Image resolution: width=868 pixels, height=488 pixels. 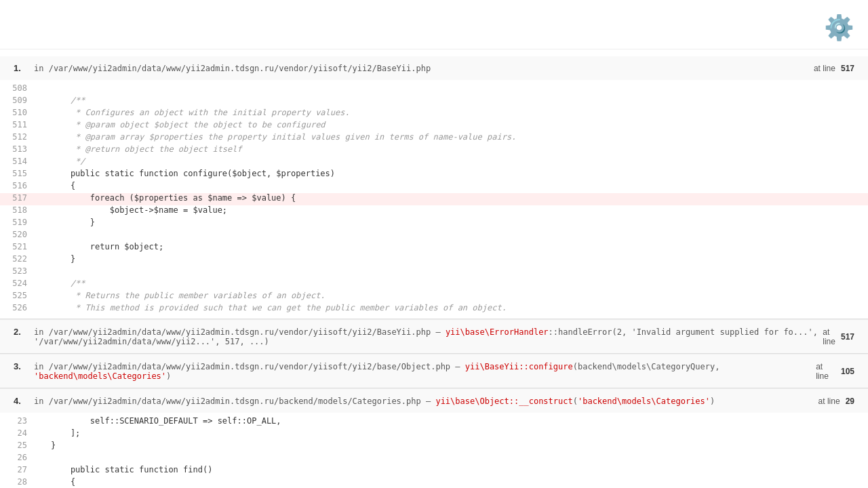 What do you see at coordinates (453, 309) in the screenshot?
I see `line-content: * This method is provided such that we c…` at bounding box center [453, 309].